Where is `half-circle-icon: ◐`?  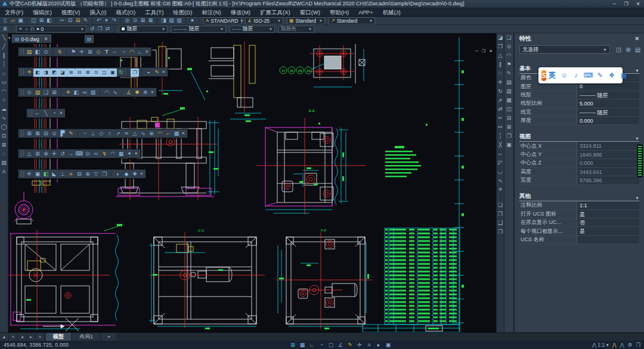
half-circle-icon: ◐ is located at coordinates (118, 174).